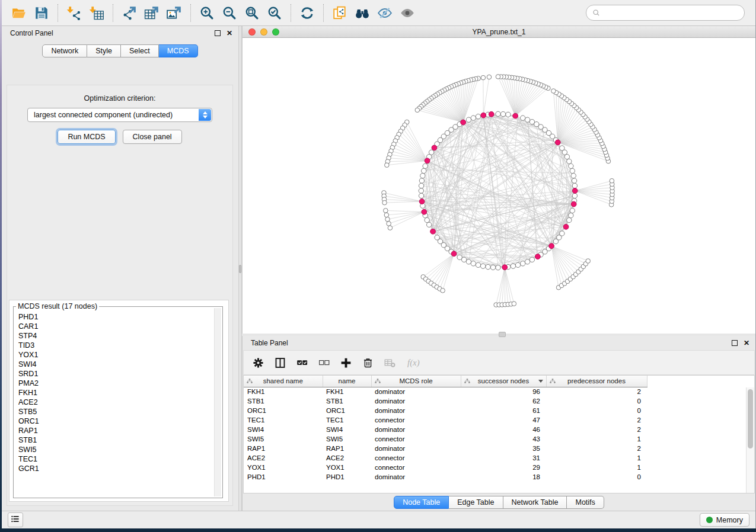 This screenshot has width=756, height=532. Describe the element at coordinates (259, 363) in the screenshot. I see `gear-button` at that location.